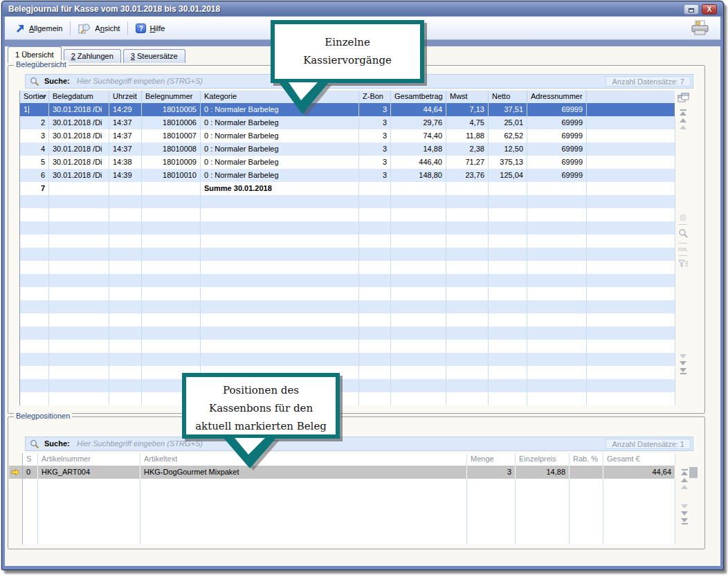 The width and height of the screenshot is (728, 577). Describe the element at coordinates (363, 9) in the screenshot. I see `title-bar: Belegjournal für Kasse vom 30.01.2018 bi…` at that location.